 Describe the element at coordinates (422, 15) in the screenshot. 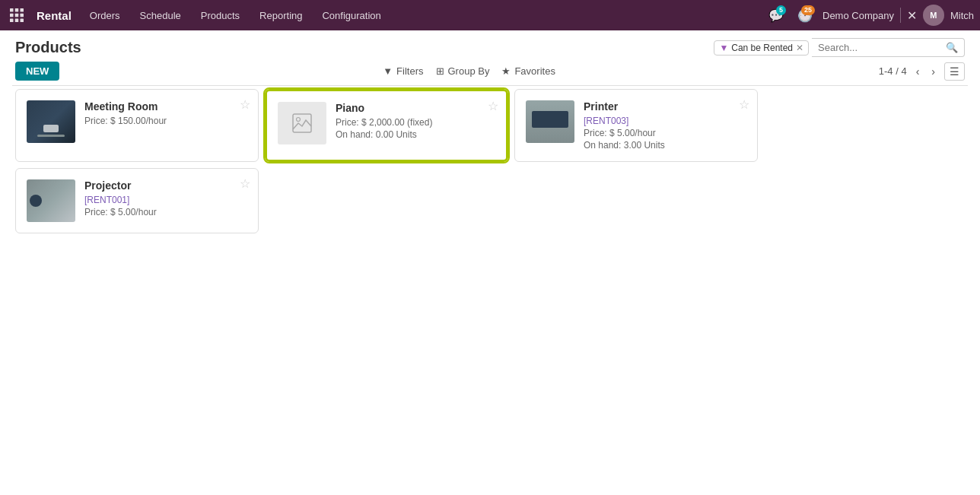

I see `main-menu: Orders Schedule Products Reporting Confi…` at that location.